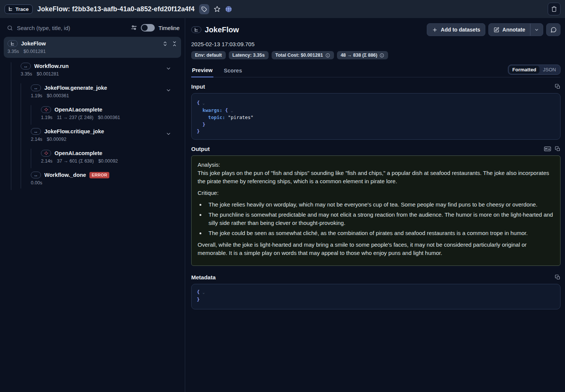 This screenshot has width=565, height=392. What do you see at coordinates (376, 219) in the screenshot?
I see `output-critique-list: The joke relies heavily on wordplay, whi…` at bounding box center [376, 219].